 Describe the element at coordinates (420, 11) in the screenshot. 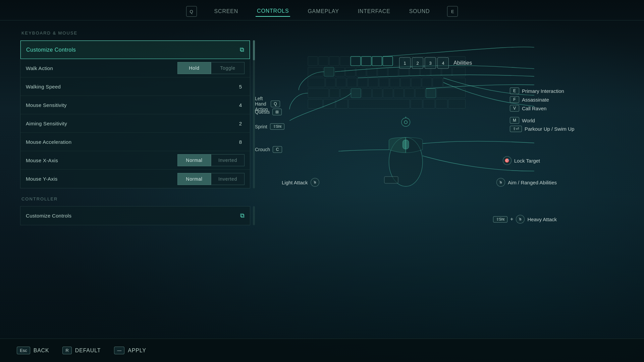

I see `nav-sound: Sound` at that location.